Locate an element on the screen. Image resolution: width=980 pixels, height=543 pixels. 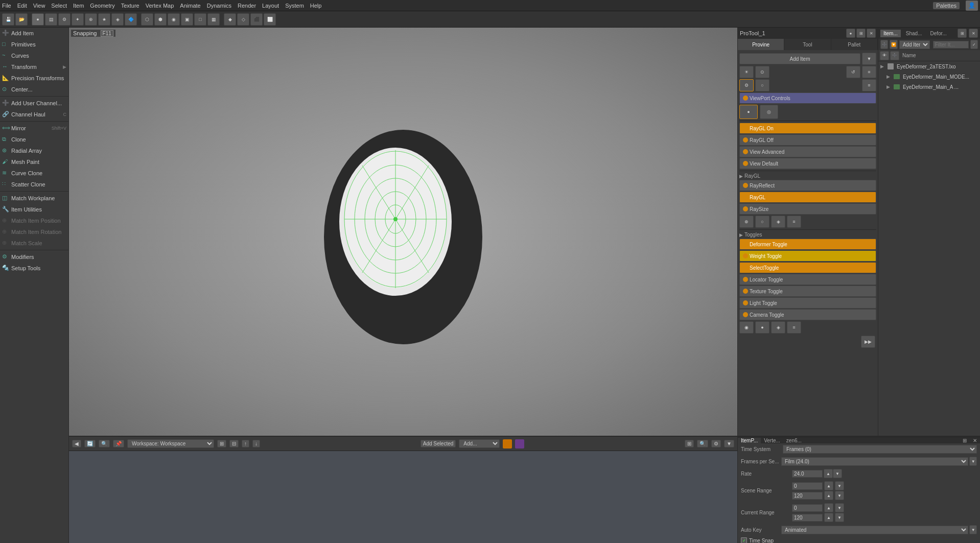
pt-sphere-btn: ● is located at coordinates (749, 112).